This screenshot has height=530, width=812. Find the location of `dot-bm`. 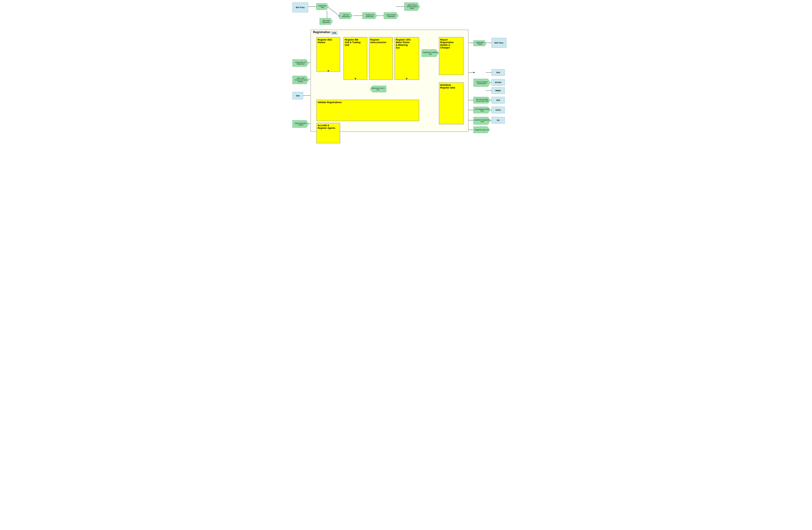

dot-bm is located at coordinates (356, 79).